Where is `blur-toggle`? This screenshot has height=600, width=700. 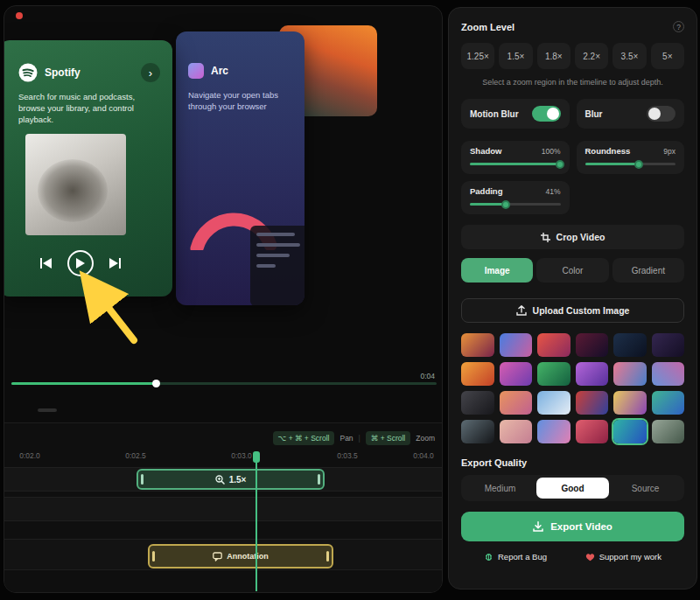
blur-toggle is located at coordinates (662, 114).